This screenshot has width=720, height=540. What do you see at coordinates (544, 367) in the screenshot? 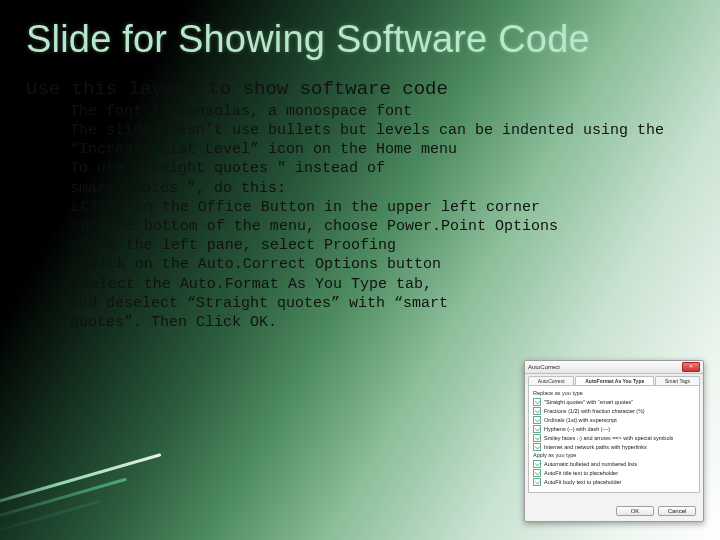
I see `dialog-title: AutoCorrect` at bounding box center [544, 367].